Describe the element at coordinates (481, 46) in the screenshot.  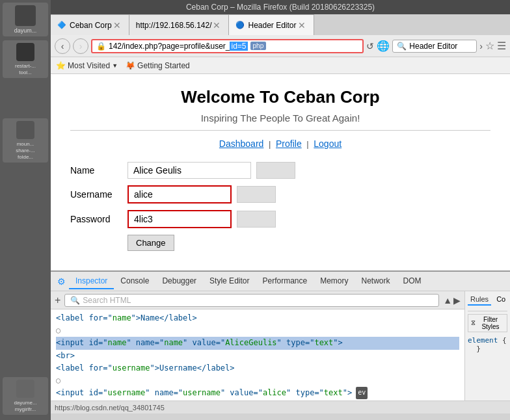
I see `search-go-button: ›` at that location.